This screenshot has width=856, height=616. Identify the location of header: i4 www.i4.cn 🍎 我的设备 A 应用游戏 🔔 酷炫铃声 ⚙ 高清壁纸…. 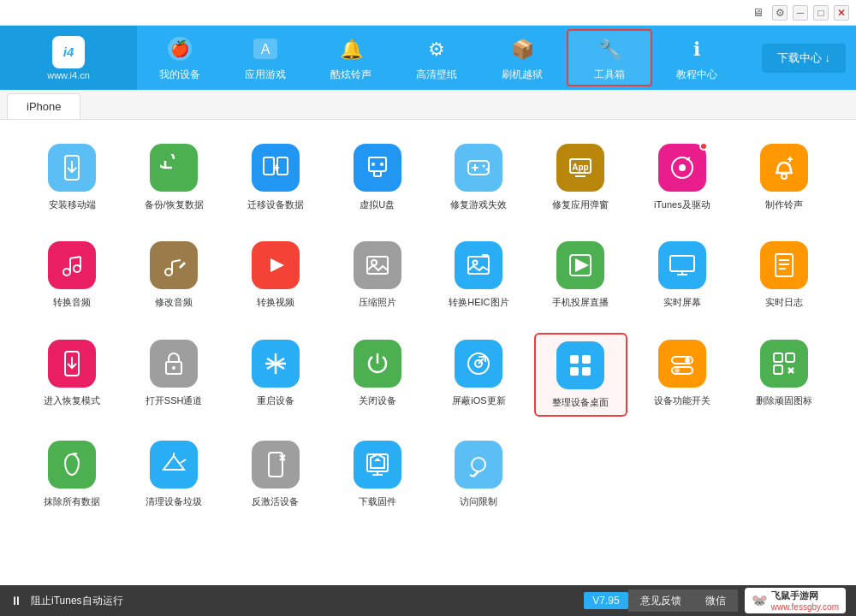
(428, 58).